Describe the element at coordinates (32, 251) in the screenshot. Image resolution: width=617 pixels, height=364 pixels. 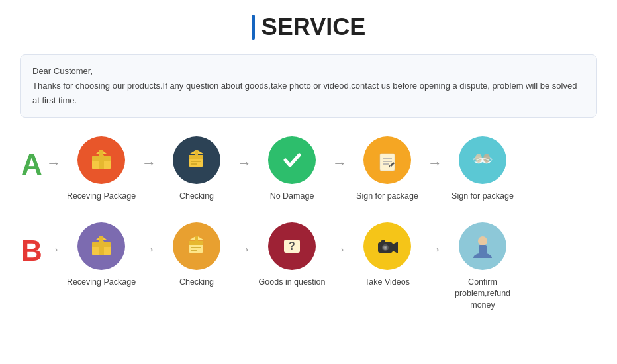
I see `row-label-b: B` at that location.